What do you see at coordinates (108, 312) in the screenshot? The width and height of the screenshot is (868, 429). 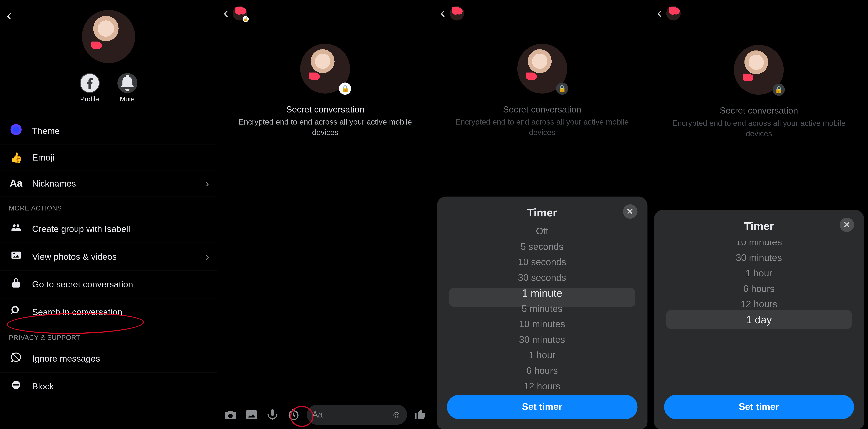 I see `menu-search: Search in conversation` at bounding box center [108, 312].